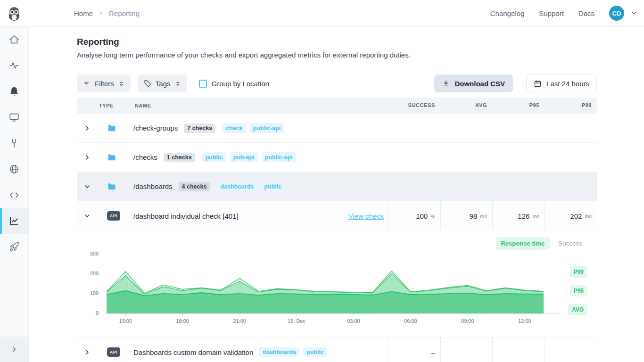  I want to click on filters-button: Filters, so click(104, 83).